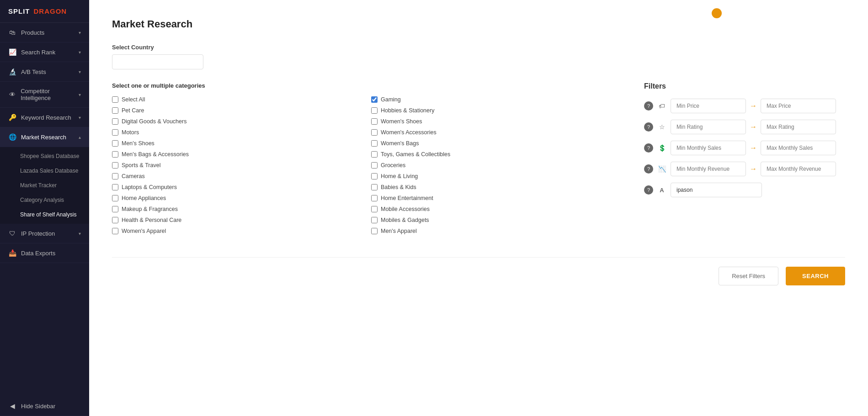 The width and height of the screenshot is (868, 416). I want to click on sidebar-item-share-of-shelf: Share of Shelf Analysis, so click(45, 215).